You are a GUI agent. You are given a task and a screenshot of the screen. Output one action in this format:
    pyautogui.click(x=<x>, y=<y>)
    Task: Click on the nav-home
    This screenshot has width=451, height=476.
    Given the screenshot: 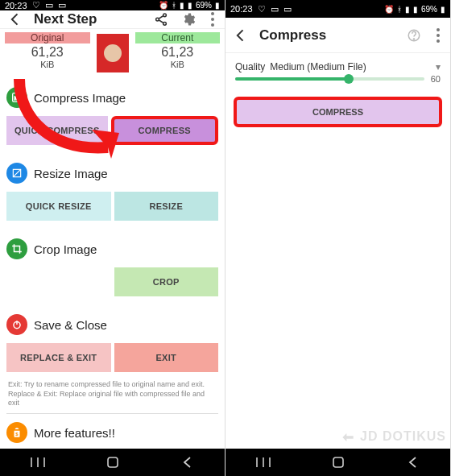 What is the action you would take?
    pyautogui.click(x=113, y=462)
    